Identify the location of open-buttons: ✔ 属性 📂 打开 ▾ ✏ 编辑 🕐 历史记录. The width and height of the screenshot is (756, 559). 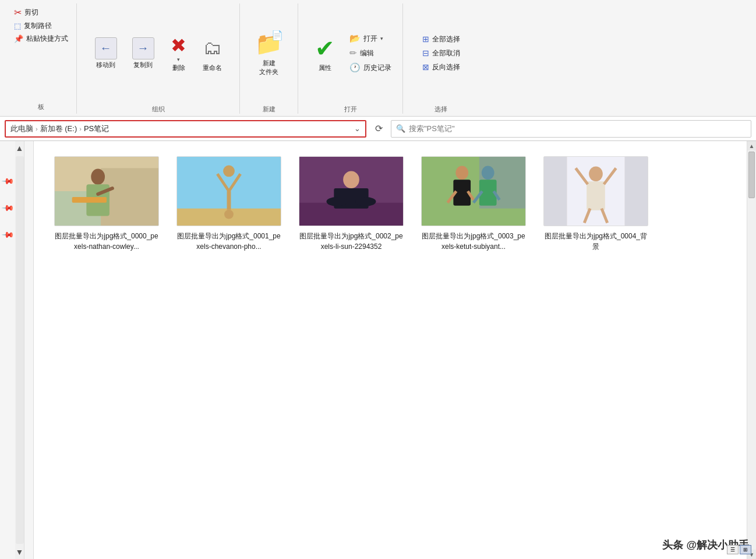
(351, 53).